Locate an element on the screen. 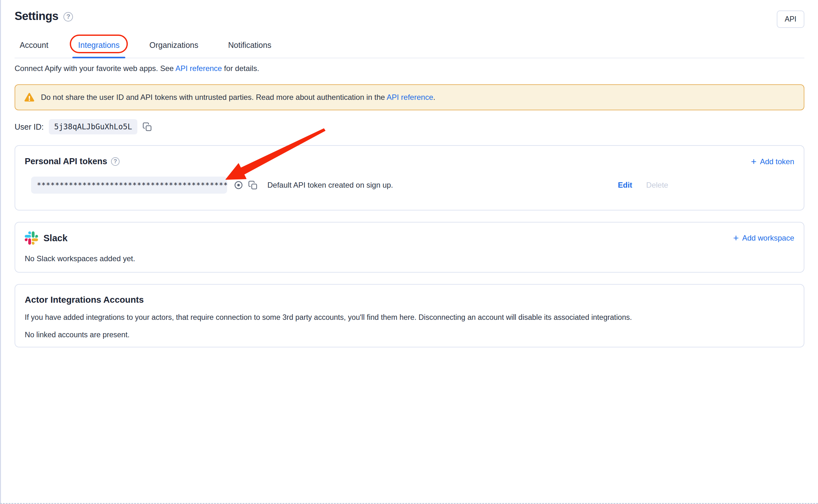 This screenshot has height=504, width=818. add-workspace-button: + Add workspace is located at coordinates (764, 238).